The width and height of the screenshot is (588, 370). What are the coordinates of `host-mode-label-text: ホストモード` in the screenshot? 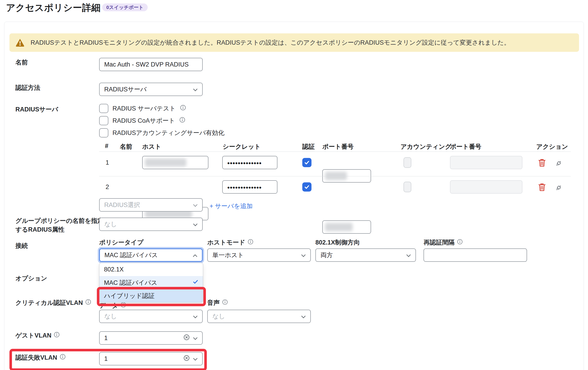 It's located at (226, 242).